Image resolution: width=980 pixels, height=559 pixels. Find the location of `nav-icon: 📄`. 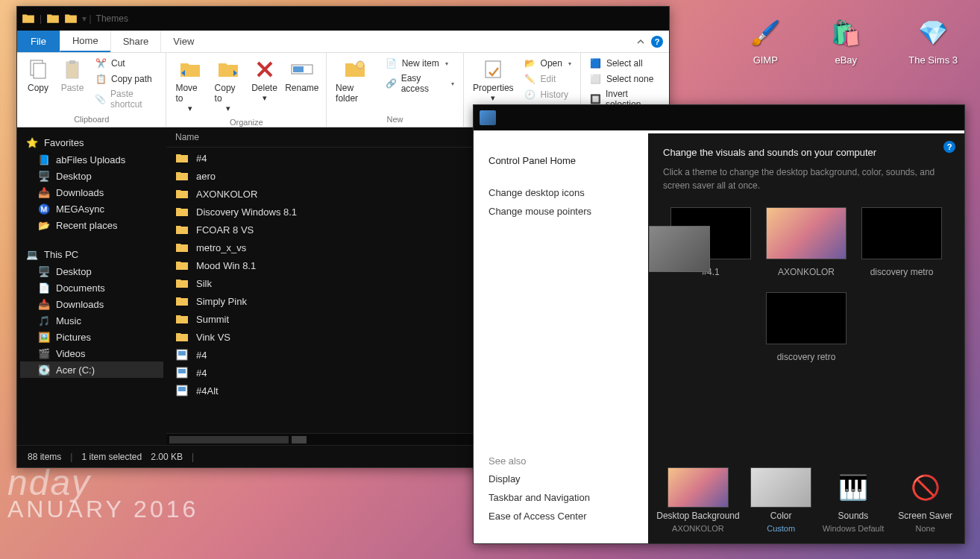

nav-icon: 📄 is located at coordinates (44, 288).